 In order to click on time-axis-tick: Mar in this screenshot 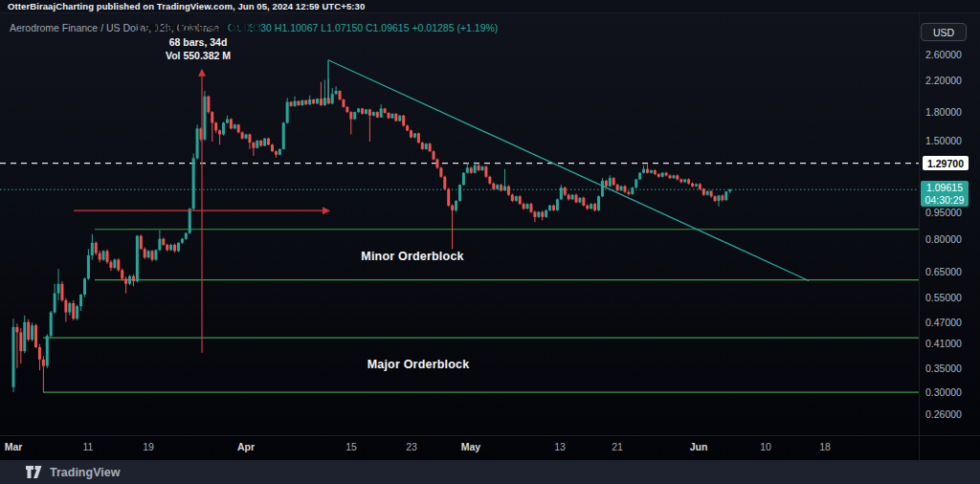, I will do `click(13, 447)`.